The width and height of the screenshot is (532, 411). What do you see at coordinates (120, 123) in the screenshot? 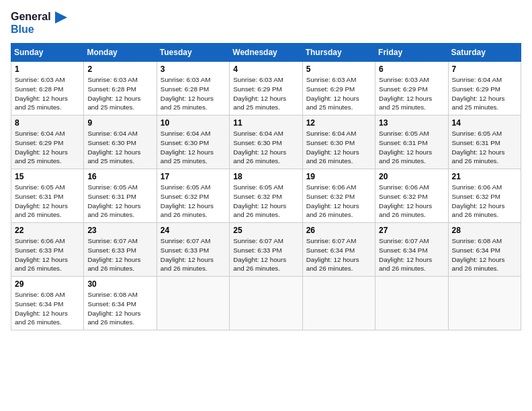
I see `day-number: 9` at bounding box center [120, 123].